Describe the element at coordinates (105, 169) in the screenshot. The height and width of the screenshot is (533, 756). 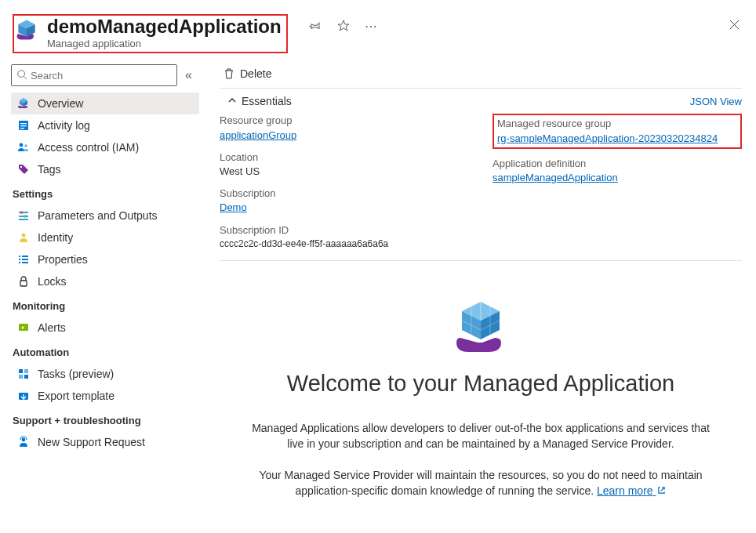
I see `sidebar-item-tags: Tags` at that location.